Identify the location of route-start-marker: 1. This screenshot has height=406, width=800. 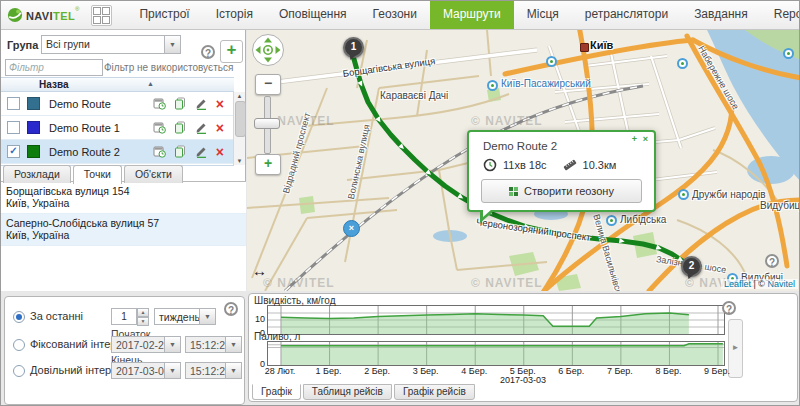
(354, 48).